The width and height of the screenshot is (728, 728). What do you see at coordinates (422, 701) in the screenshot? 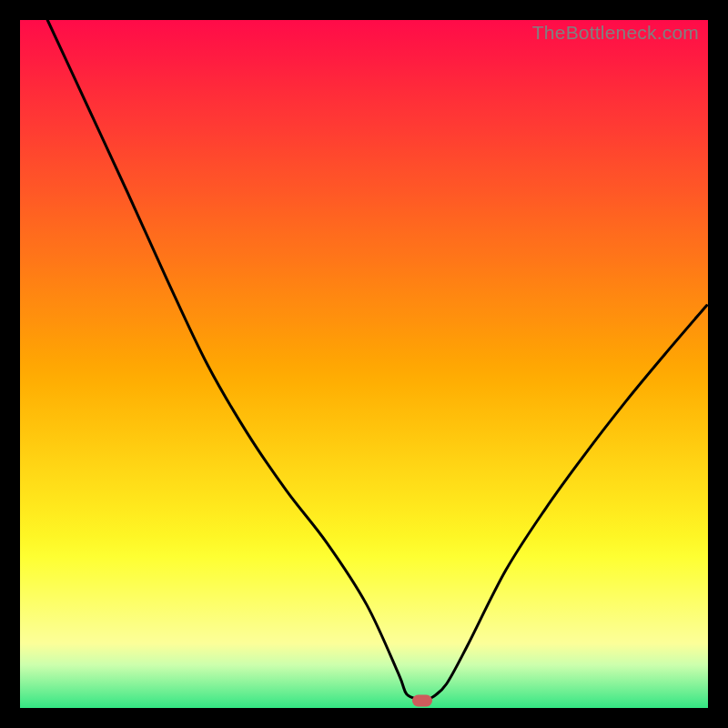
I see `bottleneck-point-marker` at bounding box center [422, 701].